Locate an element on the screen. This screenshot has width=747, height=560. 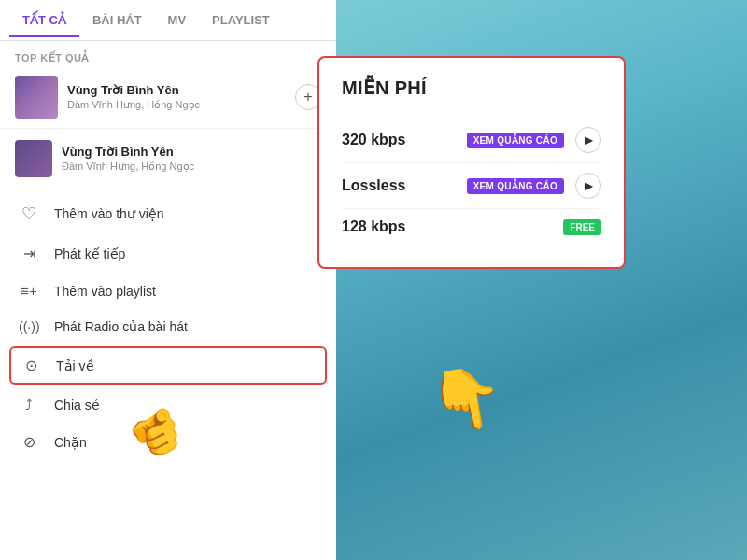
block-icon: ⊘ is located at coordinates (29, 442).